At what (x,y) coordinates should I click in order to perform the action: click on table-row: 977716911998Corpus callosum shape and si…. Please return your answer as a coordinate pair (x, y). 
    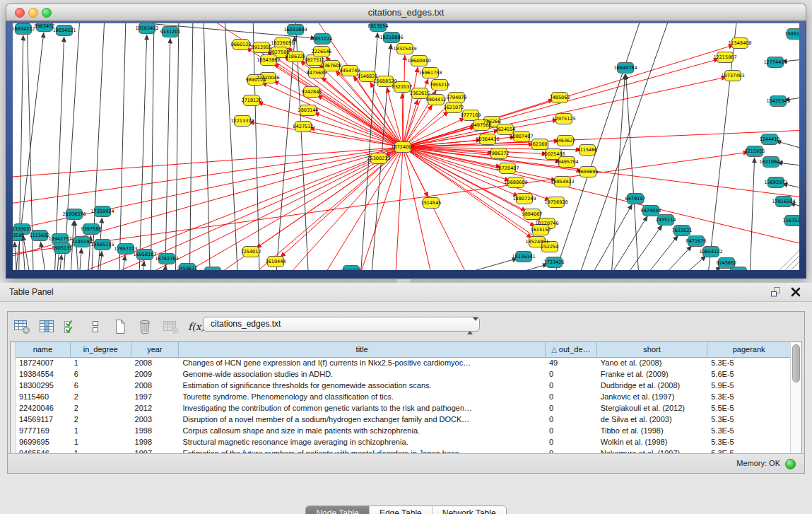
    Looking at the image, I should click on (403, 431).